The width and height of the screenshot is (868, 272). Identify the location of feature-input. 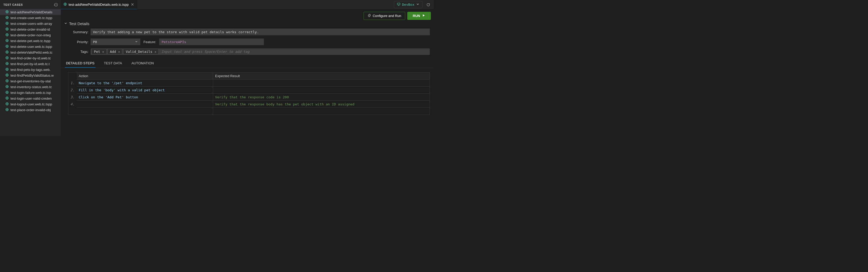
(212, 42).